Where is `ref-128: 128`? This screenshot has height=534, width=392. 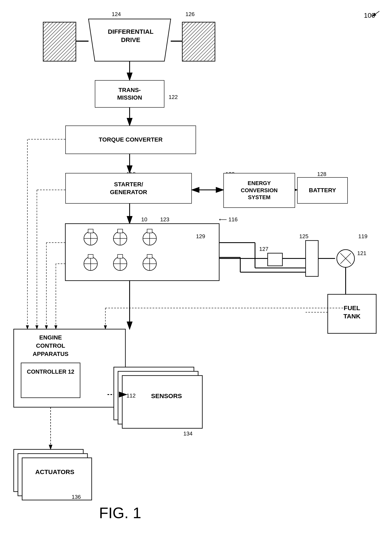 ref-128: 128 is located at coordinates (322, 174).